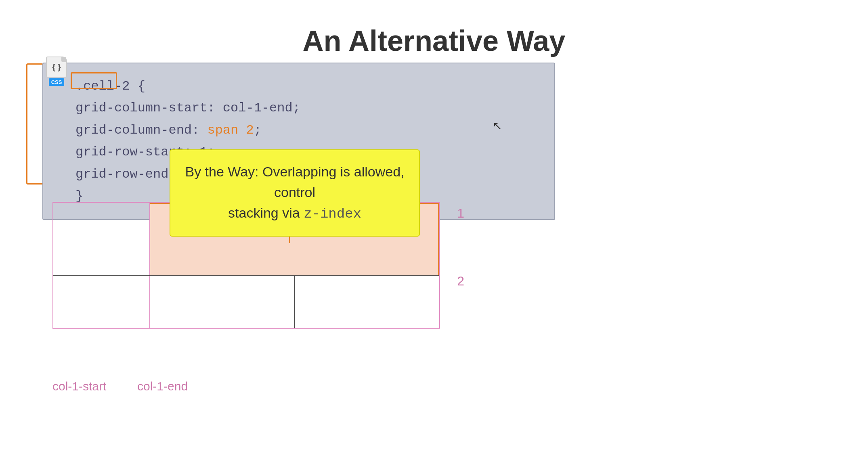 The image size is (868, 476). Describe the element at coordinates (34, 124) in the screenshot. I see `orange-bracket` at that location.